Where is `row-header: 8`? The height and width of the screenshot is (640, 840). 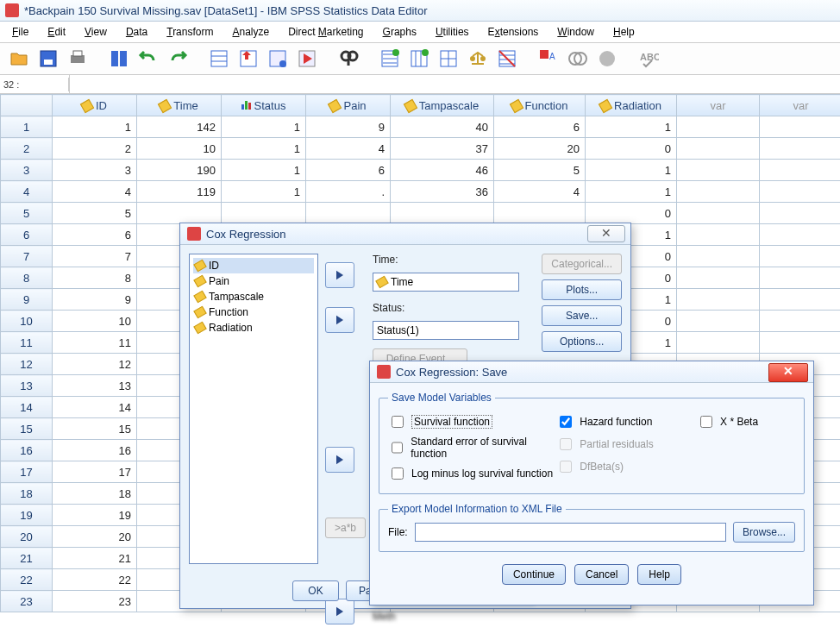
row-header: 8 is located at coordinates (27, 278).